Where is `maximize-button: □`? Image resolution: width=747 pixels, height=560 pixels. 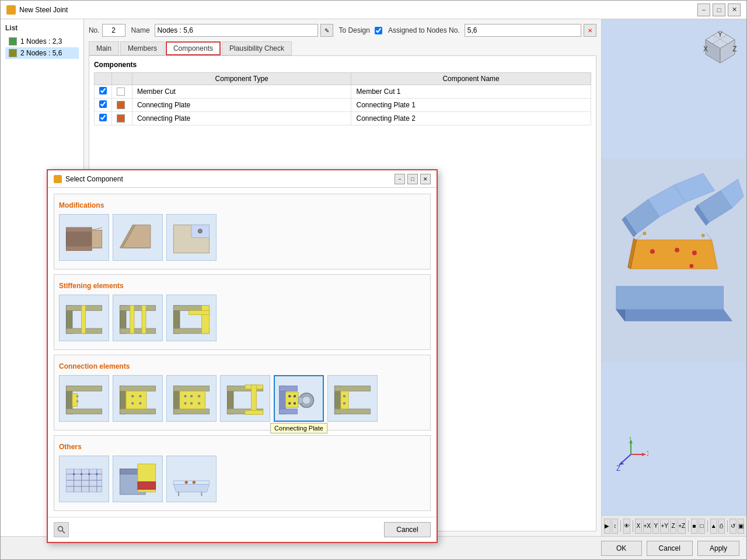
maximize-button: □ is located at coordinates (719, 10).